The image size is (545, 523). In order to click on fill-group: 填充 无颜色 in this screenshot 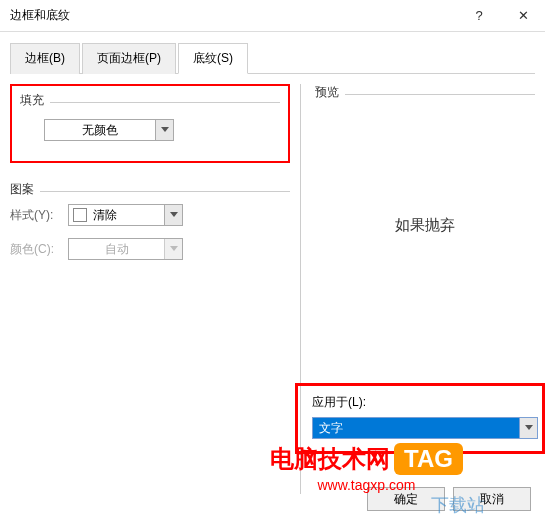, I will do `click(150, 124)`.